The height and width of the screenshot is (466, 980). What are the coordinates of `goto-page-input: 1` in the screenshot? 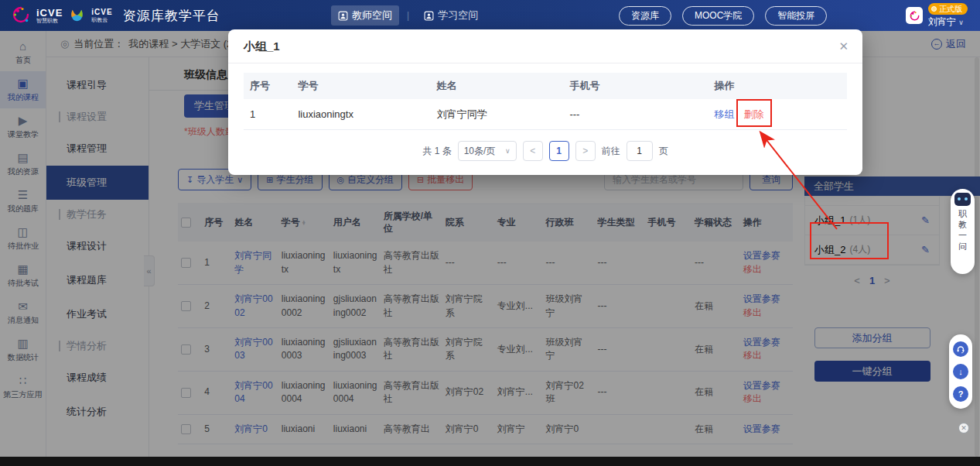 It's located at (640, 151).